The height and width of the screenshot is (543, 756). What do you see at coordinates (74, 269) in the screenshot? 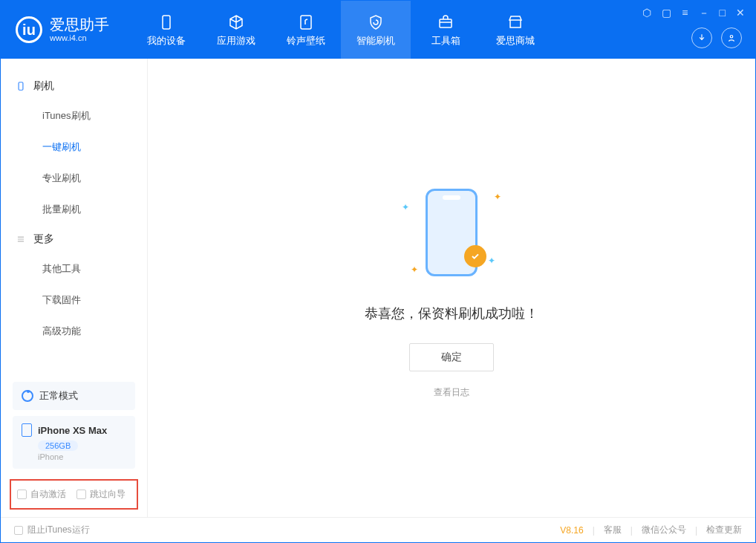
I see `sidebar-item-other-tools: 其他工具` at bounding box center [74, 269].